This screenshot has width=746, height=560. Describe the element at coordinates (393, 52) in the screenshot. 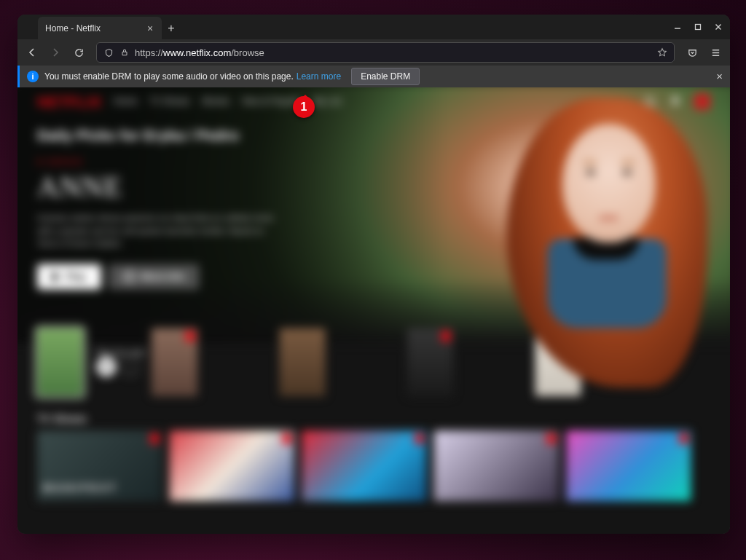

I see `url-text: https://www.netflix.com/browse` at that location.